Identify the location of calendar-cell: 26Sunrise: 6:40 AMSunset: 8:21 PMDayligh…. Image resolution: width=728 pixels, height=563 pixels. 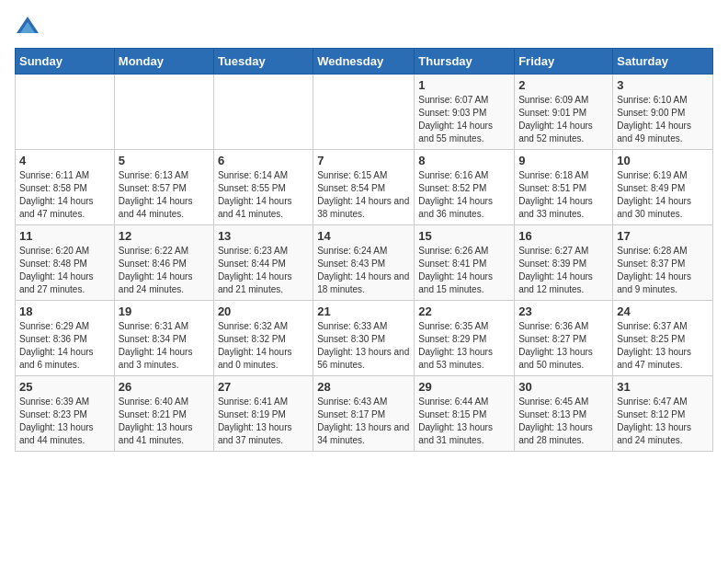
(164, 414).